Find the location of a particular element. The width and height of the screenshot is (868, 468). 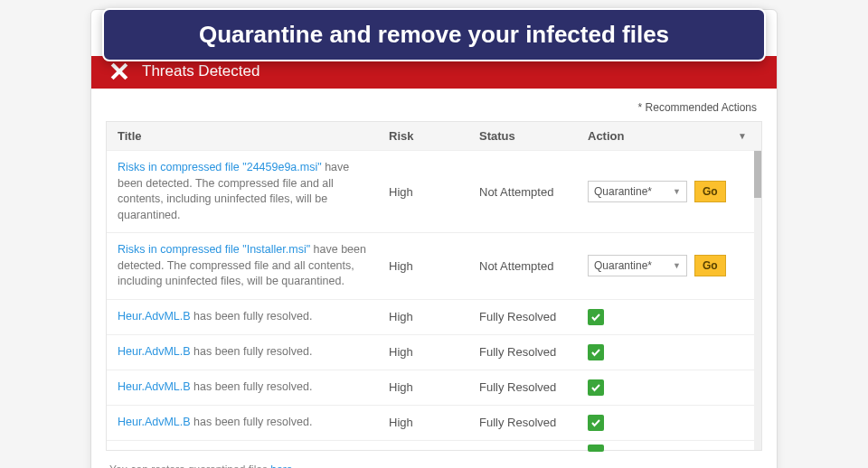

table-row: Risks in compressed file "Installer.msi"… is located at coordinates (430, 267).